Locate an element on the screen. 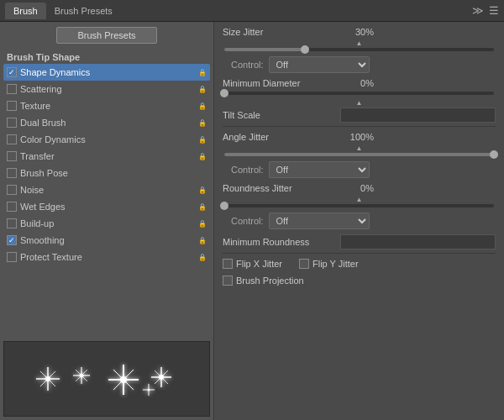 The width and height of the screenshot is (504, 420). menu-icon: ☰ is located at coordinates (494, 10).